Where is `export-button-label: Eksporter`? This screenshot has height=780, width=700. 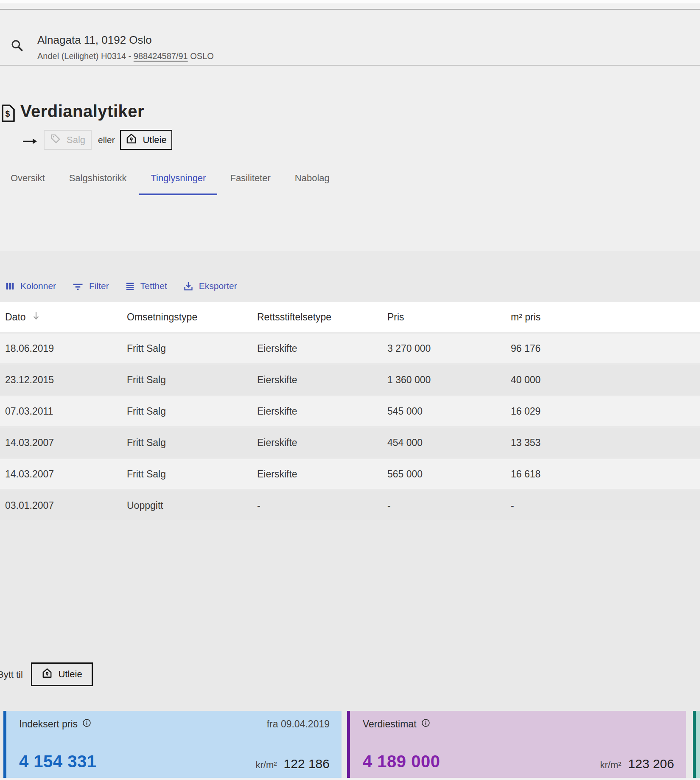 export-button-label: Eksporter is located at coordinates (218, 286).